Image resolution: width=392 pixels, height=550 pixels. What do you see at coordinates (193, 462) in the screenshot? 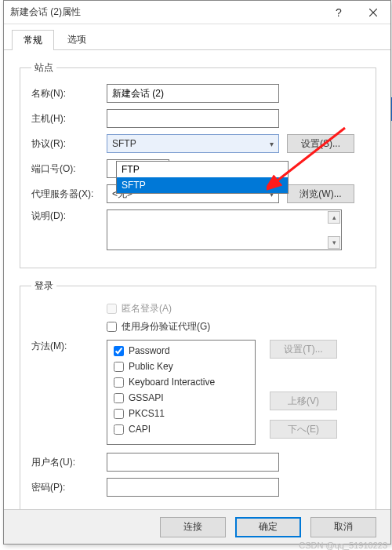
I see `username-input` at bounding box center [193, 462].